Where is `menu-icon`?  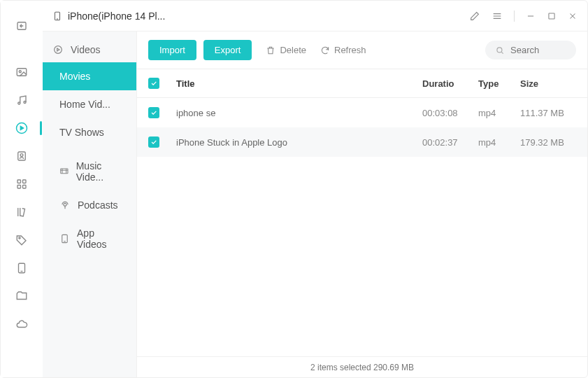
menu-icon is located at coordinates (497, 16).